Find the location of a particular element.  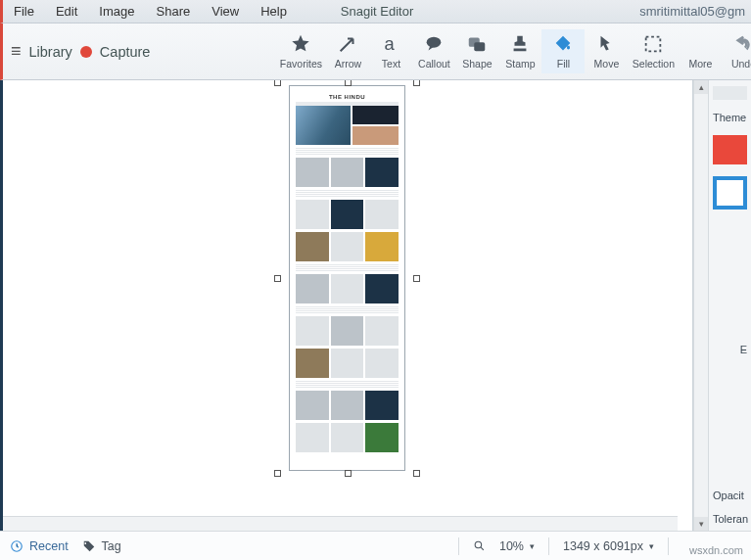

menu-edit: Edit is located at coordinates (67, 12).